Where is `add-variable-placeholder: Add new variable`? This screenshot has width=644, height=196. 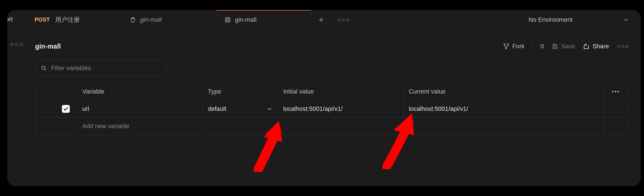 add-variable-placeholder: Add new variable is located at coordinates (140, 126).